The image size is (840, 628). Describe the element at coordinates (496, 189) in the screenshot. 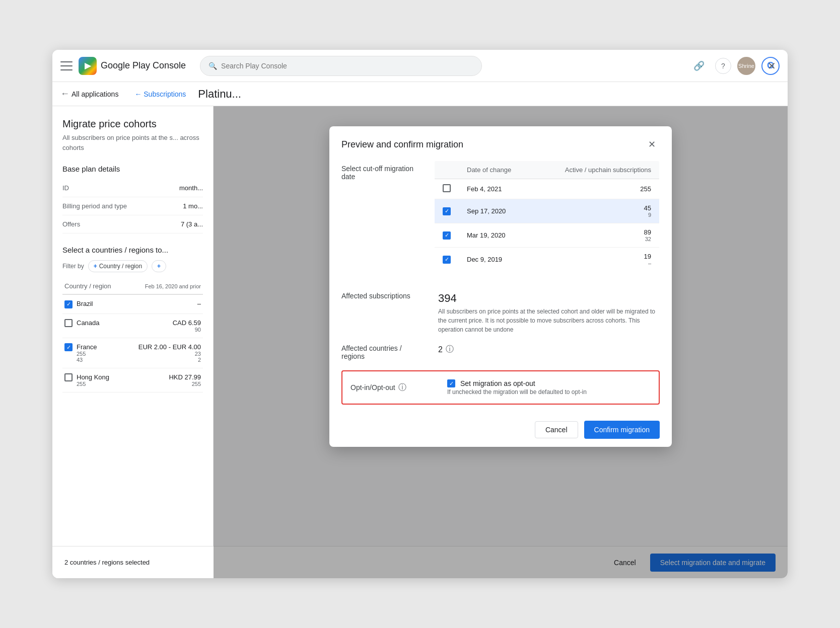

I see `date-feb2021: Feb 4, 2021` at that location.